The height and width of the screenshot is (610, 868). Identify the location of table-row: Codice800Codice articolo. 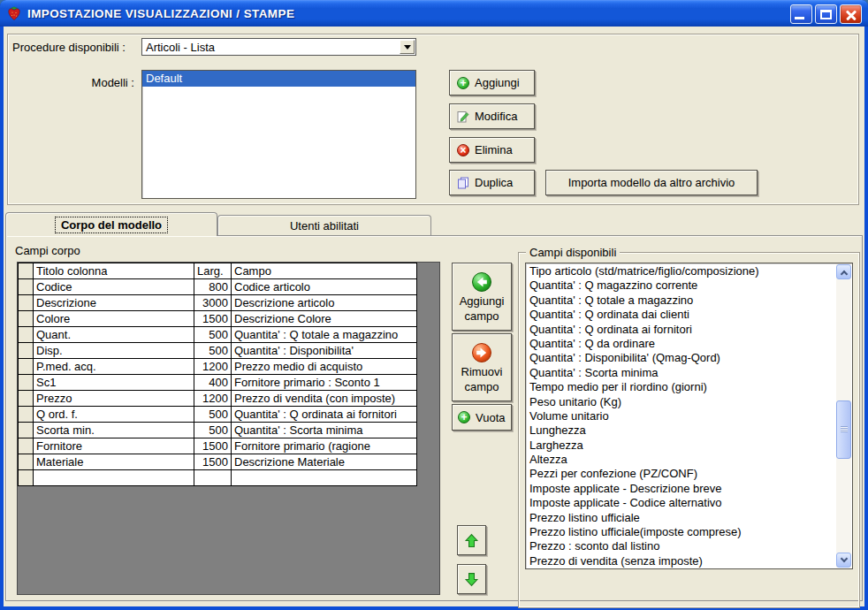
(217, 287).